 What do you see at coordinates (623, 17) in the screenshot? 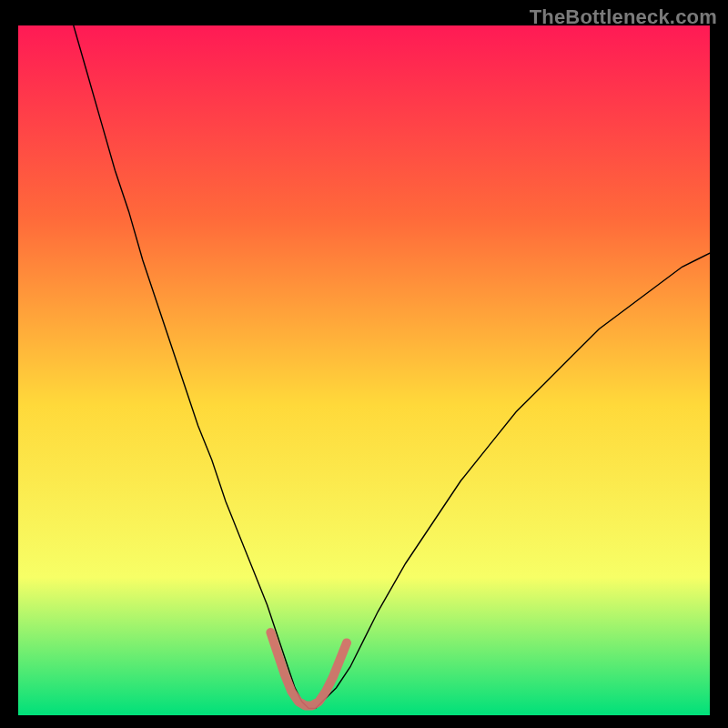
I see `watermark-text: TheBottleneck.com` at bounding box center [623, 17].